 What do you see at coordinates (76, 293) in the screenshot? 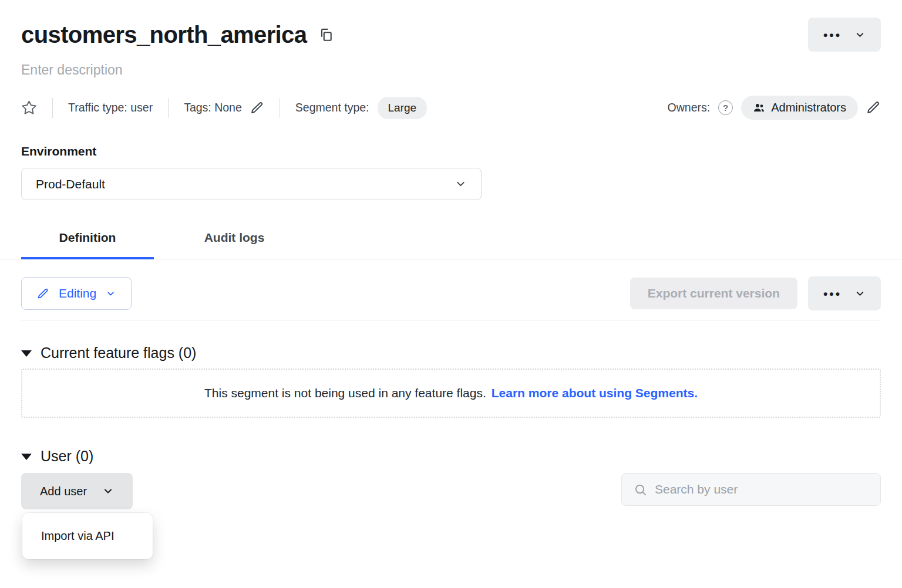
I see `editing-status-button: Editing` at bounding box center [76, 293].